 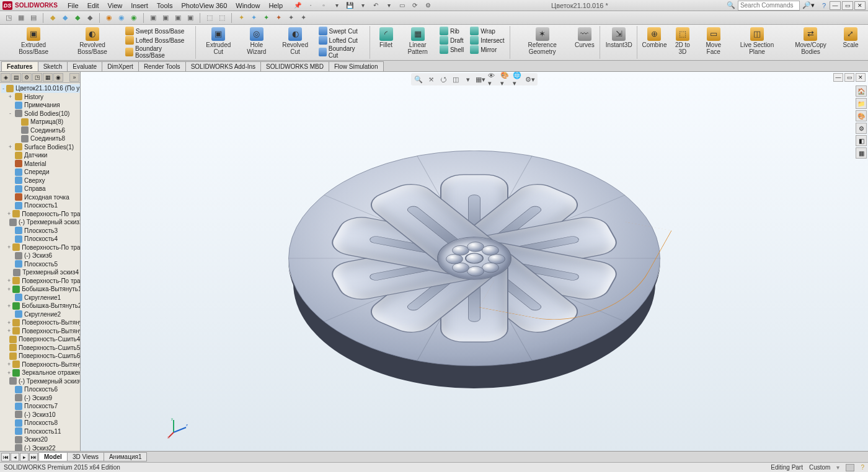 What do you see at coordinates (41, 423) in the screenshot?
I see `tree-node: Плоскость8` at bounding box center [41, 423].